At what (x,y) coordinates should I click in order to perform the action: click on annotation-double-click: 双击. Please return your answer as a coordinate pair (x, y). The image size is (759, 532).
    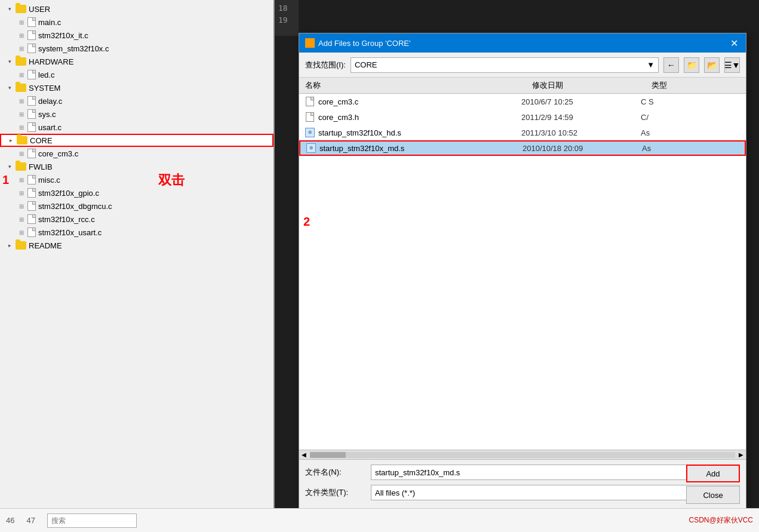
    Looking at the image, I should click on (171, 180).